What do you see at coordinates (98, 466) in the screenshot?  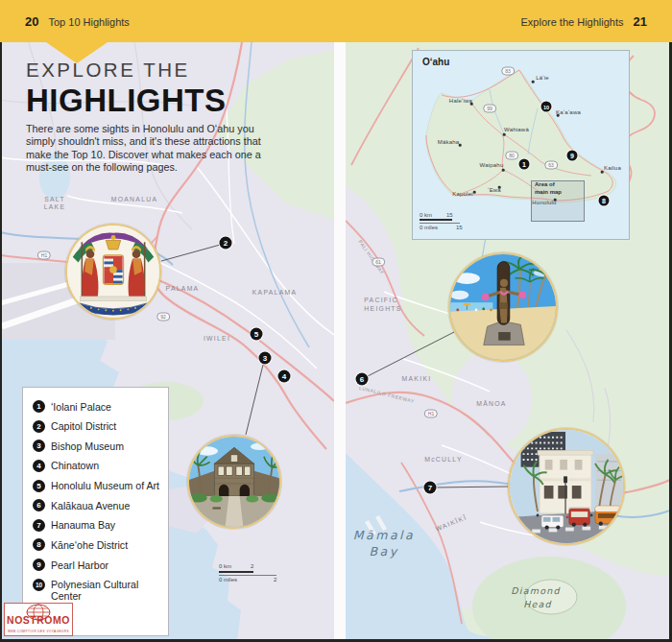 I see `highlight-item: 4Chinatown` at bounding box center [98, 466].